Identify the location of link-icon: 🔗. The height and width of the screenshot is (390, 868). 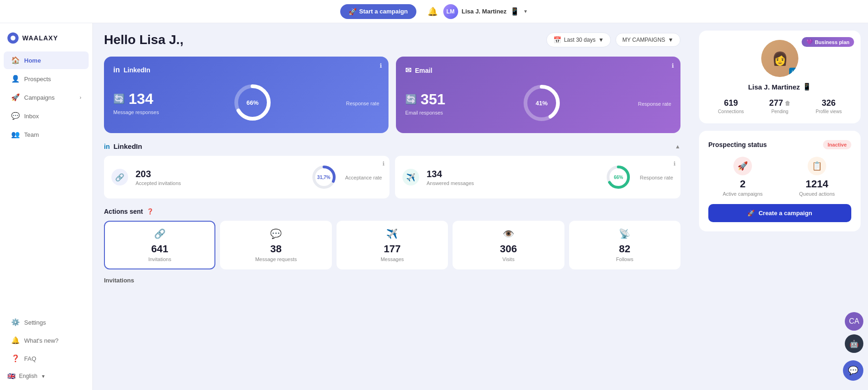
(120, 177).